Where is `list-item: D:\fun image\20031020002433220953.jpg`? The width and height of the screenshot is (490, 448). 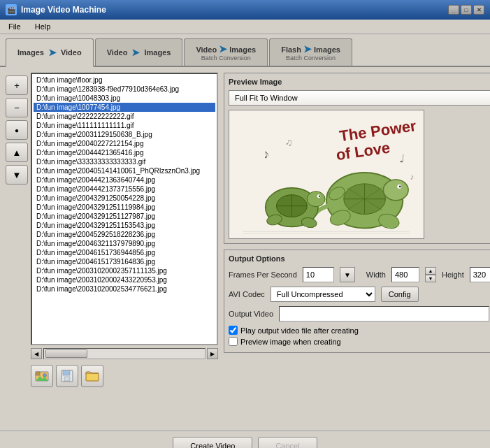 list-item: D:\fun image\20031020002433220953.jpg is located at coordinates (124, 280).